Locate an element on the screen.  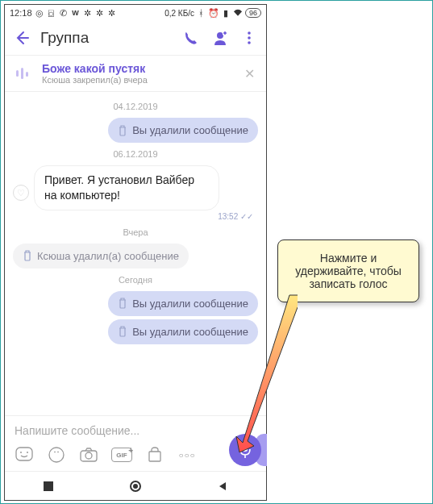
audio-bars-icon is located at coordinates (23, 73).